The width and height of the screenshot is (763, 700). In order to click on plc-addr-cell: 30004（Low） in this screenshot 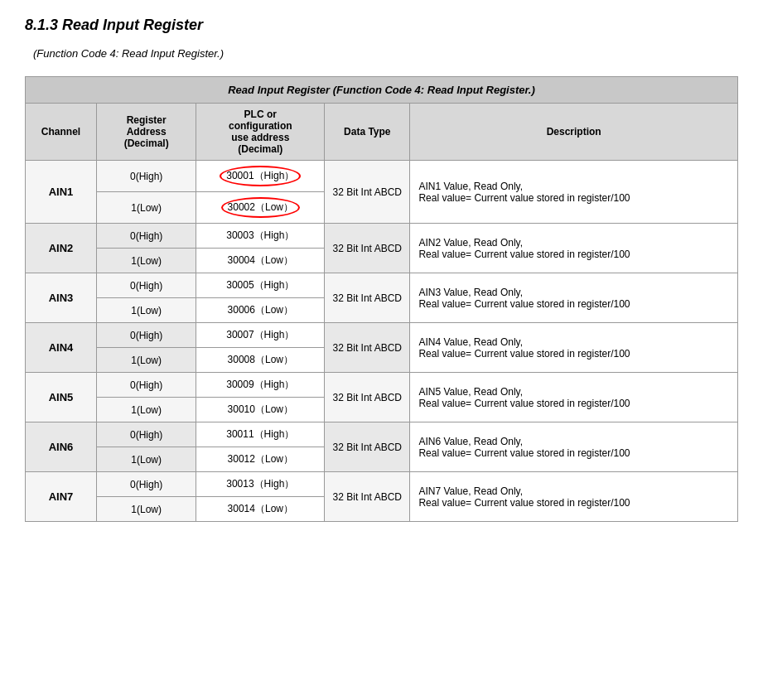, I will do `click(260, 261)`.